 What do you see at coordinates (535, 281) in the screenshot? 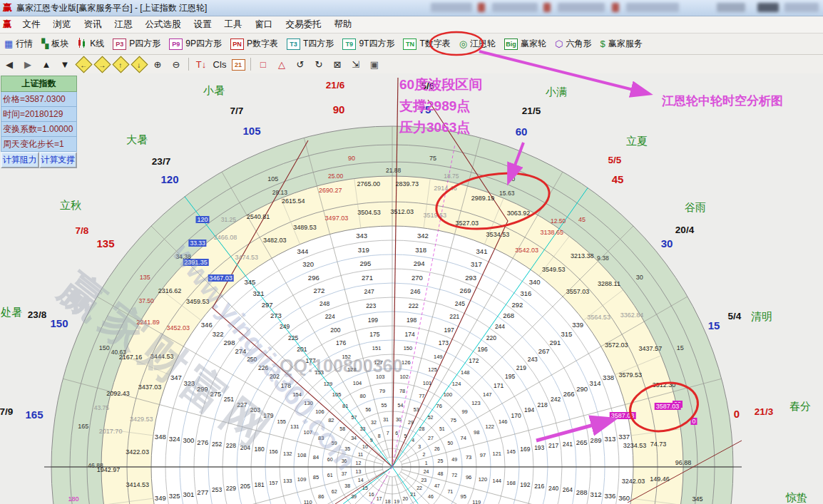
I see `wheel-number: 340` at bounding box center [535, 281].